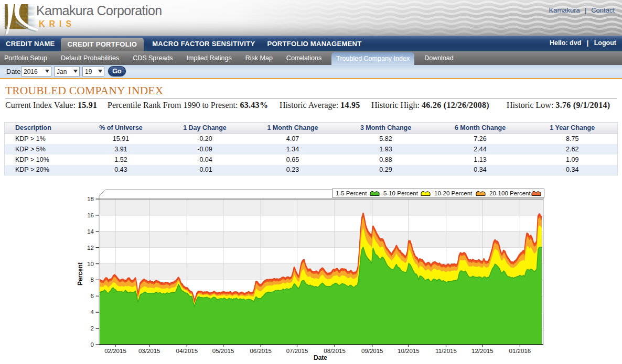 The image size is (622, 364). What do you see at coordinates (261, 351) in the screenshot?
I see `svg-text: 06/2015` at bounding box center [261, 351].